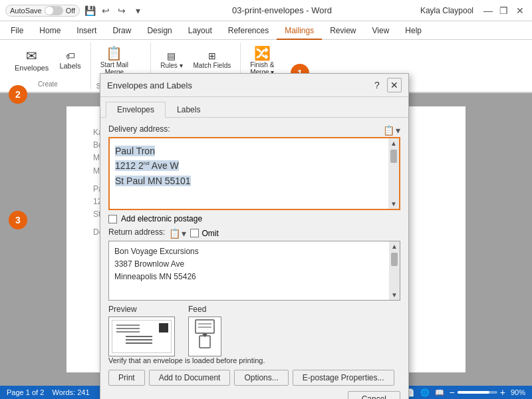 This screenshot has height=399, width=532. What do you see at coordinates (18, 220) in the screenshot?
I see `step-badge-3: 3` at bounding box center [18, 220].